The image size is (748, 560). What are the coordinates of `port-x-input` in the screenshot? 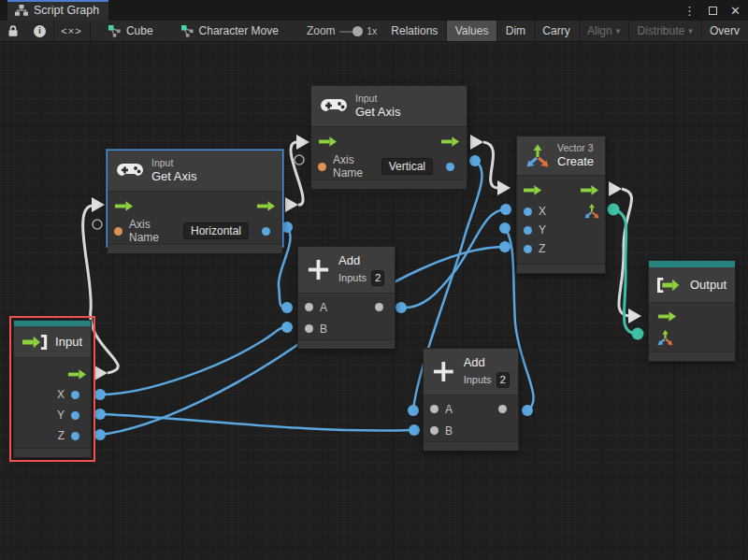 It's located at (527, 211).